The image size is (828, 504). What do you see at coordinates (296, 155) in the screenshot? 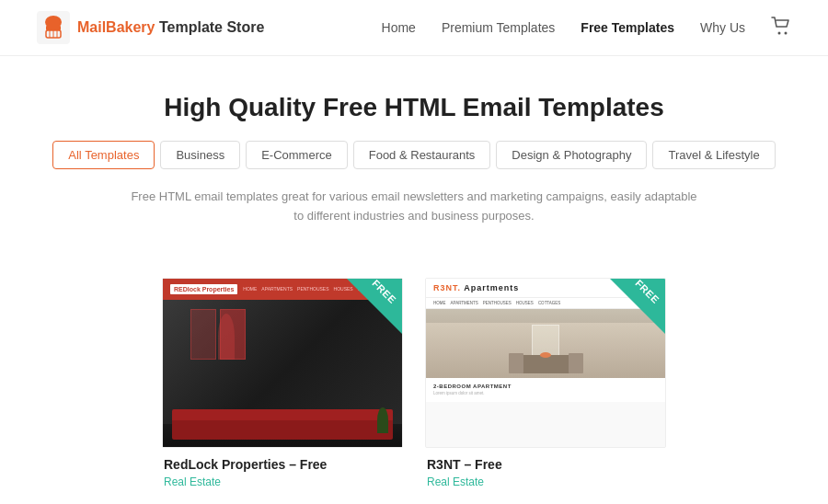
I see `tab-ecommerce: E-Commerce` at bounding box center [296, 155].